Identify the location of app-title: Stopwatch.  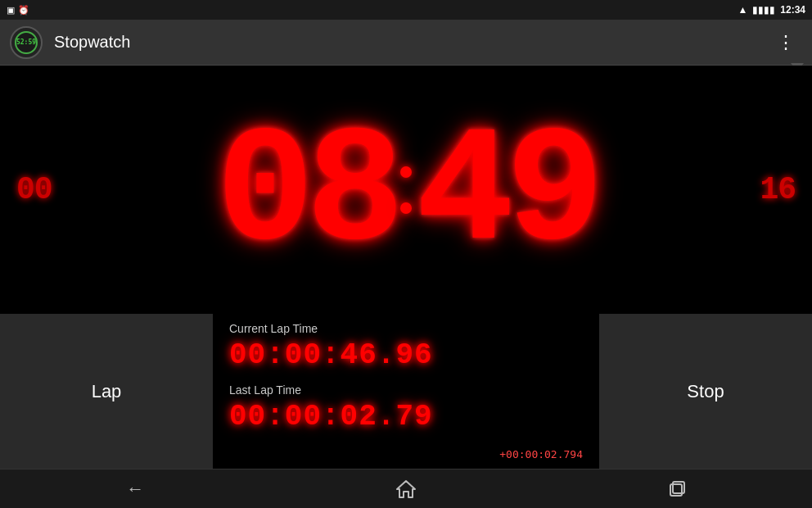
(413, 43).